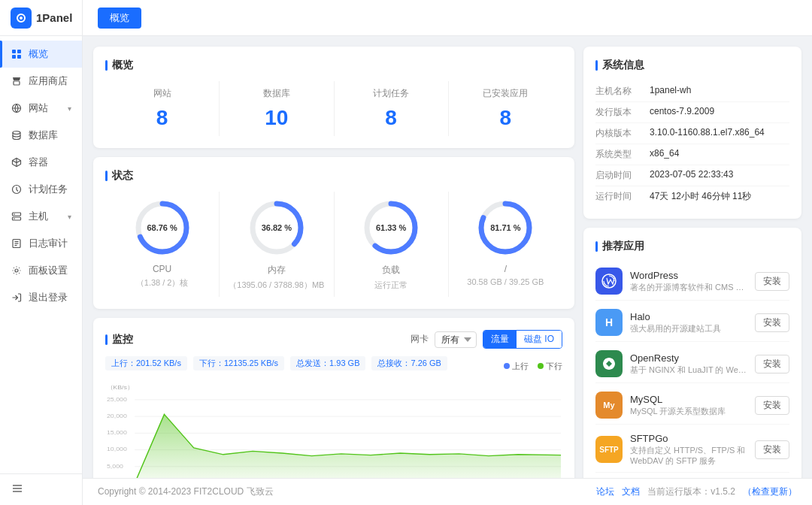 The height and width of the screenshot is (505, 812). What do you see at coordinates (689, 364) in the screenshot?
I see `app-info-openresty: OpenResty 基于 NGINX 和 LuaJIT 的 Web 平台` at bounding box center [689, 364].